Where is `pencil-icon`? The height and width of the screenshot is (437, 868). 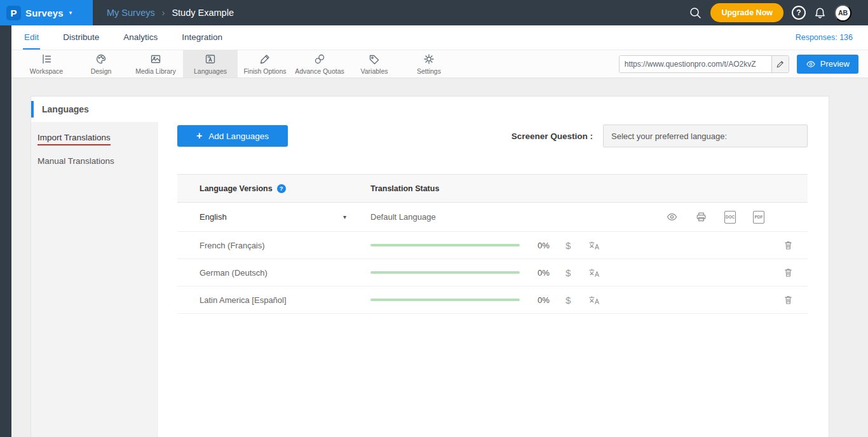 pencil-icon is located at coordinates (780, 64).